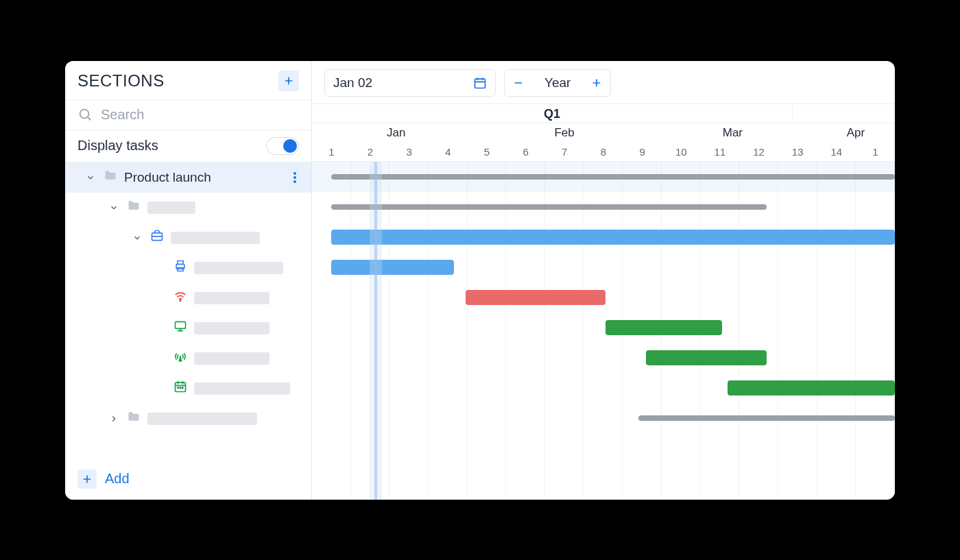  I want to click on sidebar-header: SECTIONS, so click(188, 80).